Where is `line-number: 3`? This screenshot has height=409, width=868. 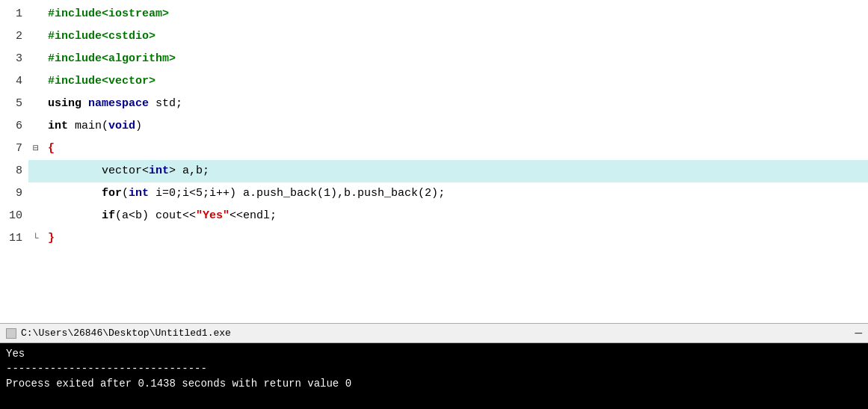
line-number: 3 is located at coordinates (14, 59).